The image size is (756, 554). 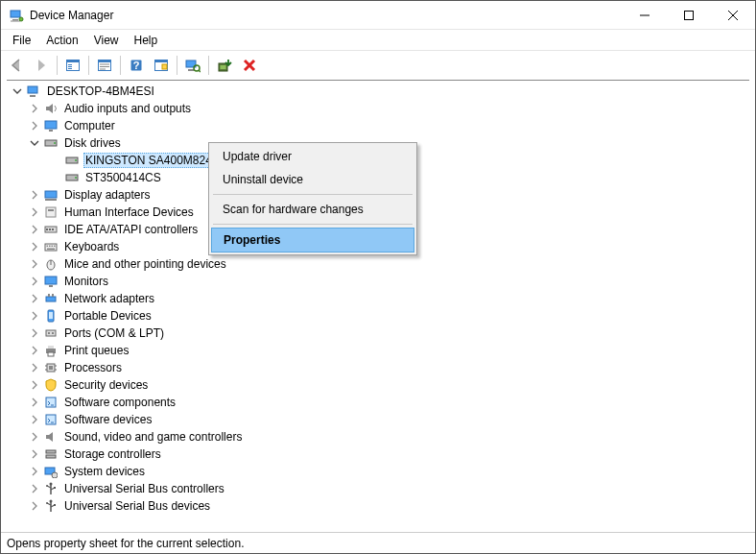 What do you see at coordinates (378, 437) in the screenshot?
I see `tree-node: Sound, video and game controllers` at bounding box center [378, 437].